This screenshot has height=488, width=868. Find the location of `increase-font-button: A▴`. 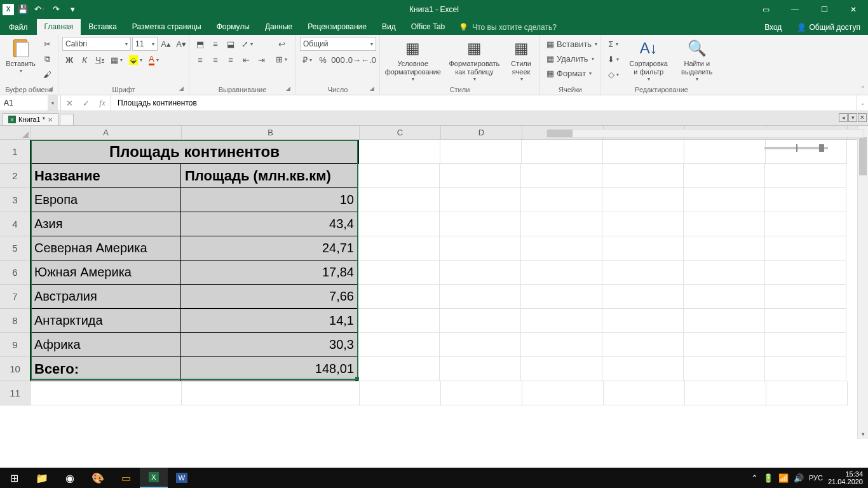

increase-font-button: A▴ is located at coordinates (166, 44).